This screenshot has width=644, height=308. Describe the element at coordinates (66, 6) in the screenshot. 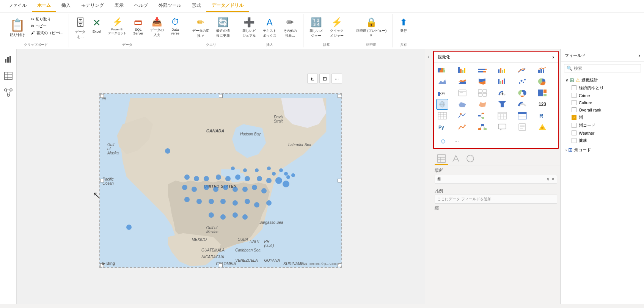

I see `tab-insert: 挿入` at that location.